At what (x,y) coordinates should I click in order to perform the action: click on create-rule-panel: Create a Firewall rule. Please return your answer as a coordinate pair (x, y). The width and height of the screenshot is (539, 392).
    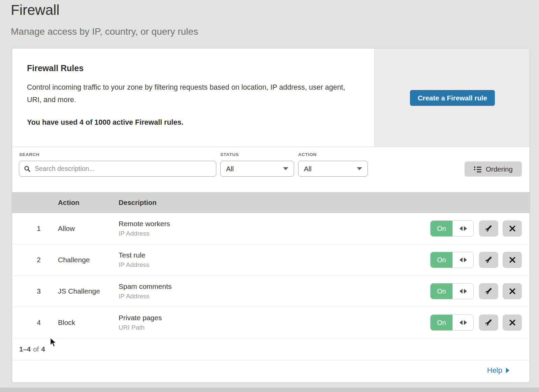
    Looking at the image, I should click on (452, 98).